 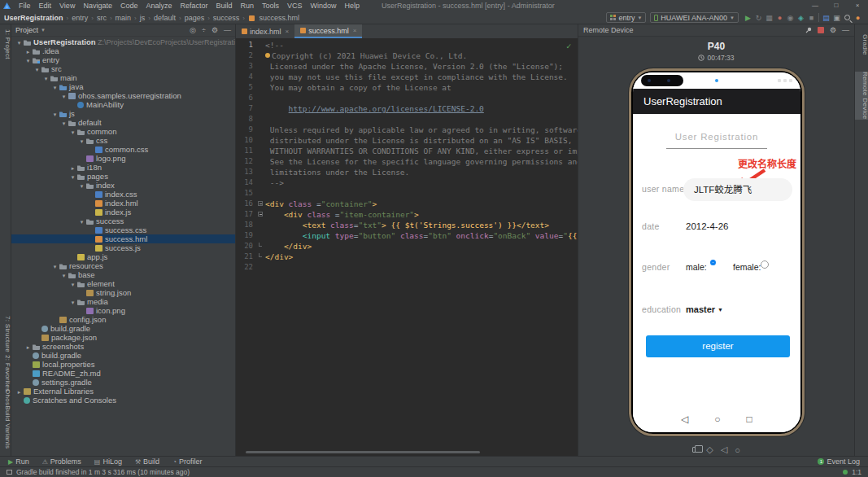 I want to click on tree-item-scratches and consoles: Scratches and Consoles, so click(x=124, y=400).